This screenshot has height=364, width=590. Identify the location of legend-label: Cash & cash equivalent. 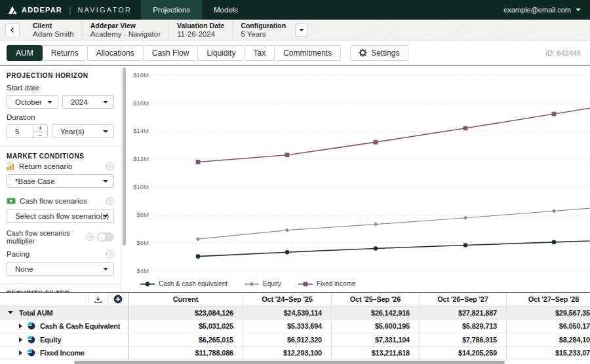
(193, 284).